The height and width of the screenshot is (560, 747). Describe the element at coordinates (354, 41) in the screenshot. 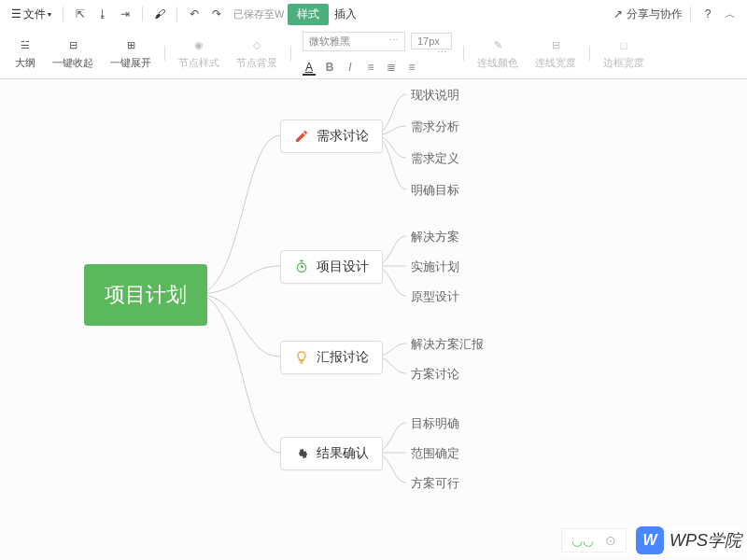

I see `font-family-select: 微软雅黑` at that location.